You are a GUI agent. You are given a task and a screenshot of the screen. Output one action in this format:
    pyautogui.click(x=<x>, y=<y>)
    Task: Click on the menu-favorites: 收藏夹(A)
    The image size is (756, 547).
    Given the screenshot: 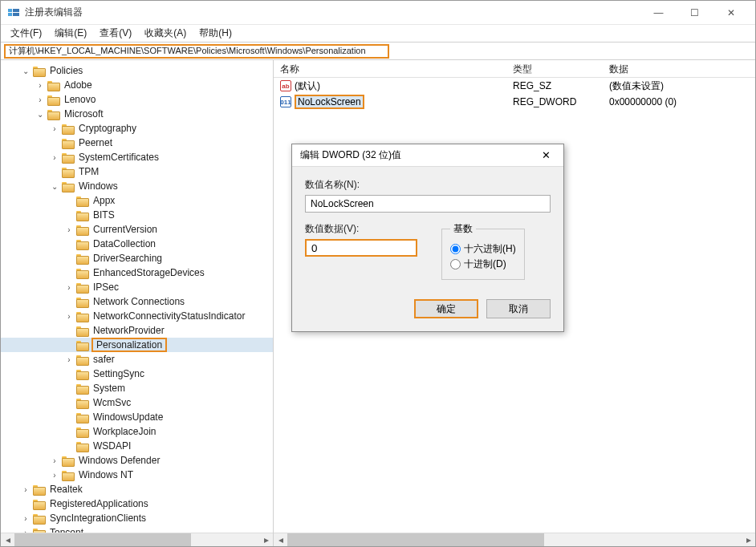 What is the action you would take?
    pyautogui.click(x=165, y=34)
    